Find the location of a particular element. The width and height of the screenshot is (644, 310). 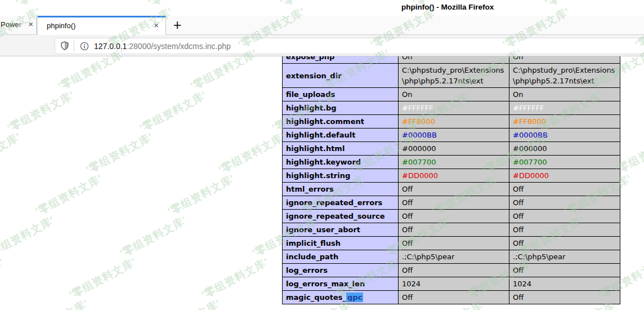

master-value-cell: #FFFFFF is located at coordinates (565, 108).